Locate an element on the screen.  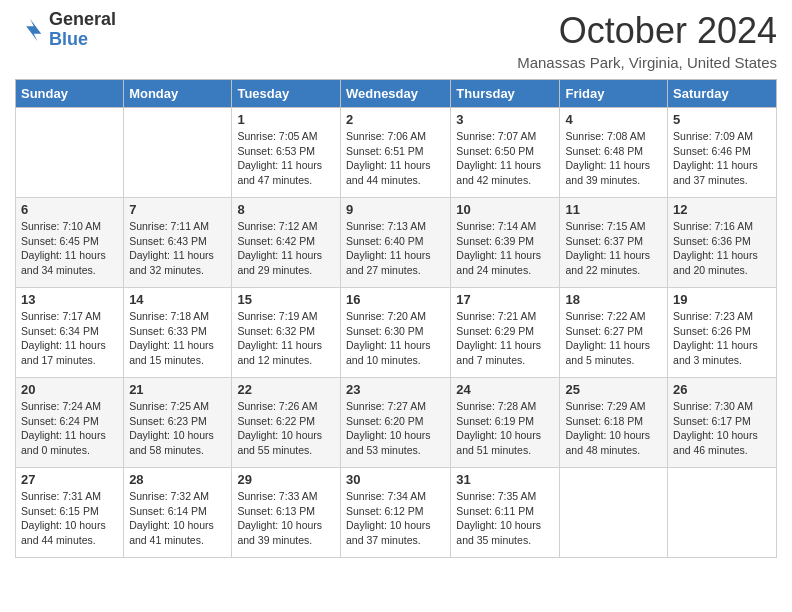
day-number: 30 is located at coordinates (396, 480).